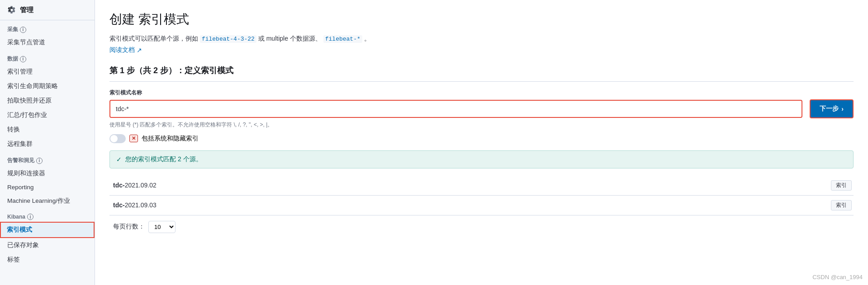 Image resolution: width=868 pixels, height=285 pixels. I want to click on sidebar-item-snapshot-restore: 拍取快照并还原, so click(47, 101).